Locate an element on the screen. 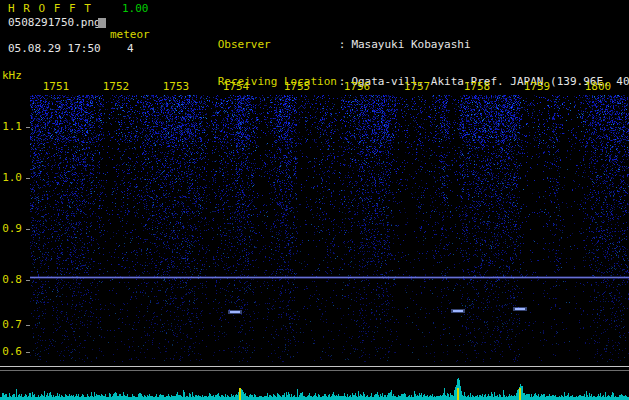 This screenshot has height=400, width=629. separator-line-bottom is located at coordinates (314, 370).